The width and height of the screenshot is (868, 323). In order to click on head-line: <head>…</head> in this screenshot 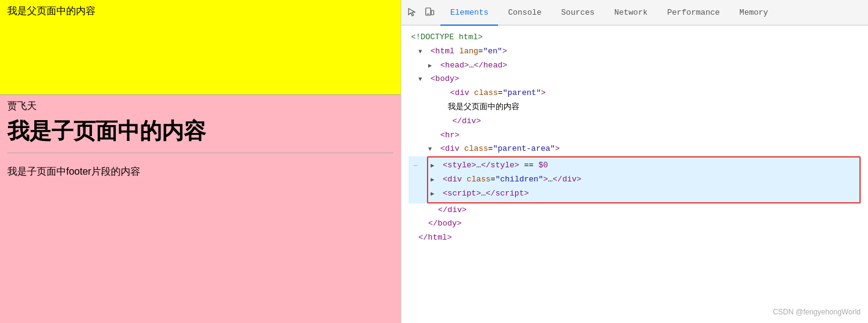, I will do `click(635, 66)`.